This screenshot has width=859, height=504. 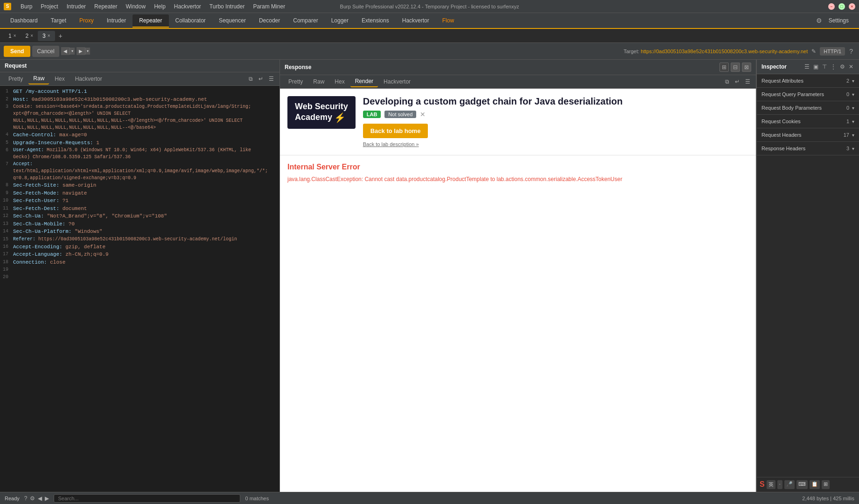 What do you see at coordinates (87, 21) in the screenshot?
I see `tab-proxy: Proxy` at bounding box center [87, 21].